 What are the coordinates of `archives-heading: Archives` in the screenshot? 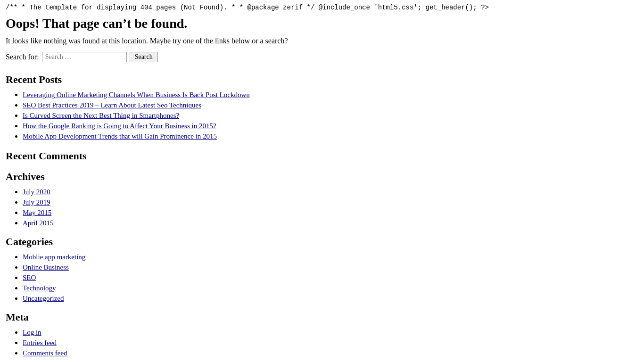 It's located at (322, 177).